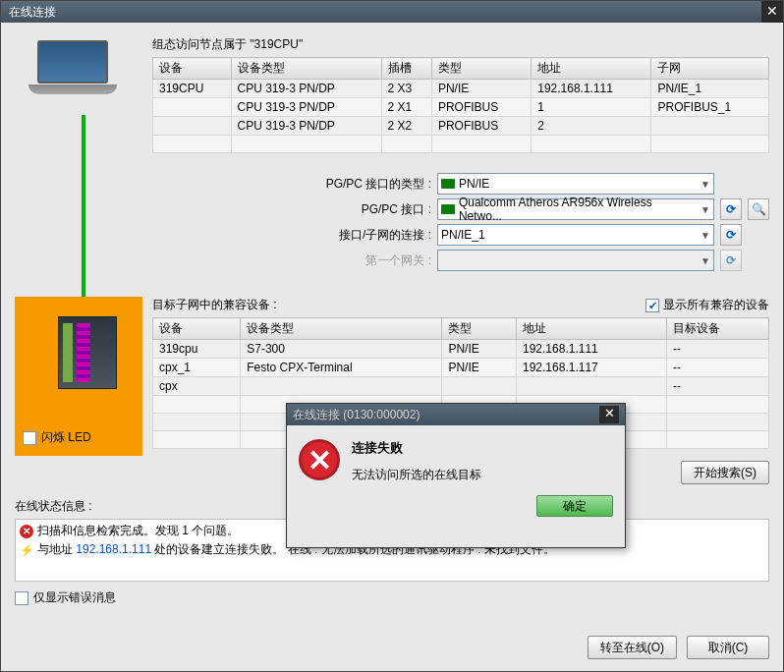  What do you see at coordinates (448, 184) in the screenshot?
I see `network-icon` at bounding box center [448, 184].